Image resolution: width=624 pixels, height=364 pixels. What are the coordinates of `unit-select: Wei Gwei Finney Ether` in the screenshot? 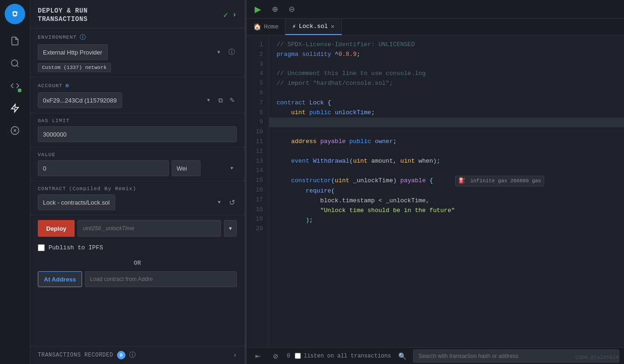 It's located at (186, 168).